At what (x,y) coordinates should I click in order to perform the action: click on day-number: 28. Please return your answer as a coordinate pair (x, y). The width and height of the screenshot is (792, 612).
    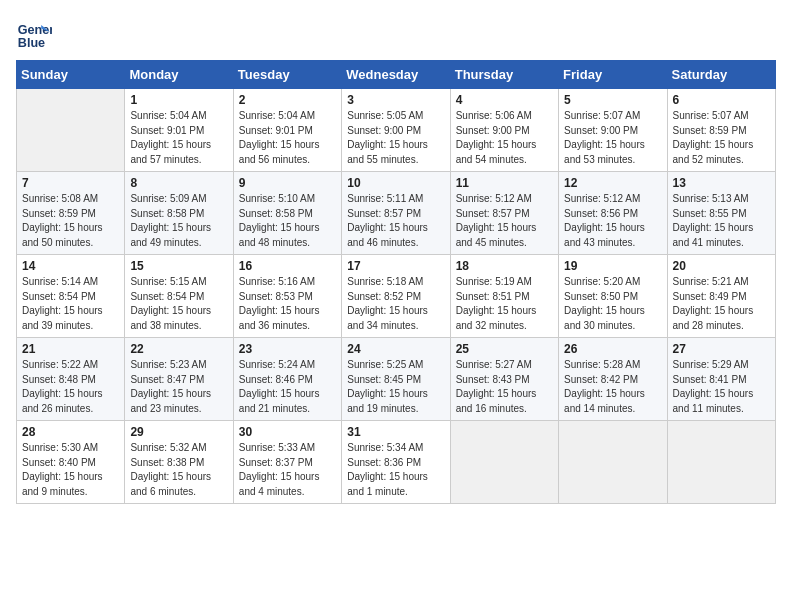
    Looking at the image, I should click on (70, 432).